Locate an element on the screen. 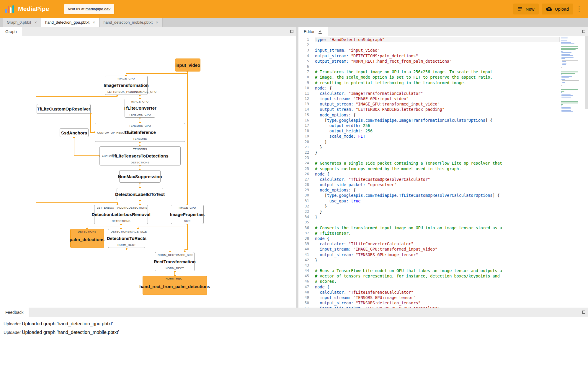 The image size is (588, 367). code-line-10: 10node: { is located at coordinates (429, 88).